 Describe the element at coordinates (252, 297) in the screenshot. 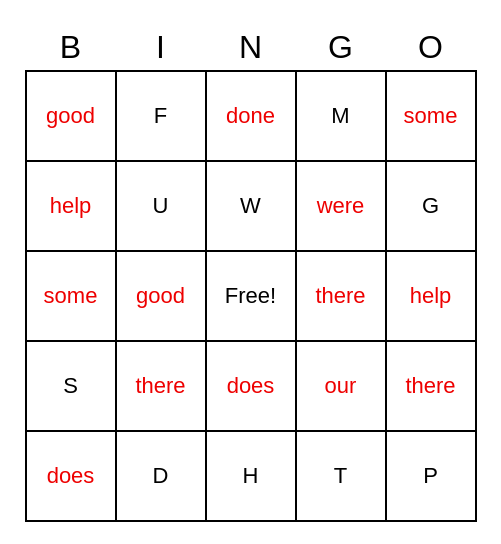

I see `grid-cell: Free!` at that location.